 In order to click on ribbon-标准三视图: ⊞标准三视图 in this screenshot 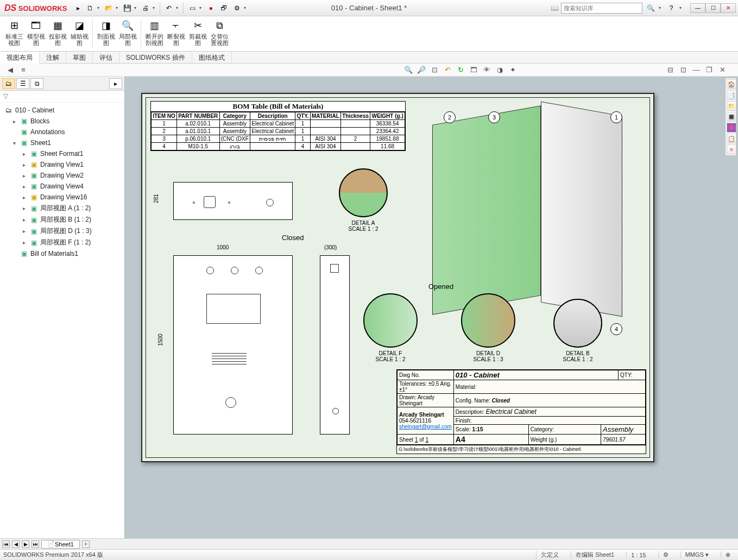, I will do `click(14, 34)`.